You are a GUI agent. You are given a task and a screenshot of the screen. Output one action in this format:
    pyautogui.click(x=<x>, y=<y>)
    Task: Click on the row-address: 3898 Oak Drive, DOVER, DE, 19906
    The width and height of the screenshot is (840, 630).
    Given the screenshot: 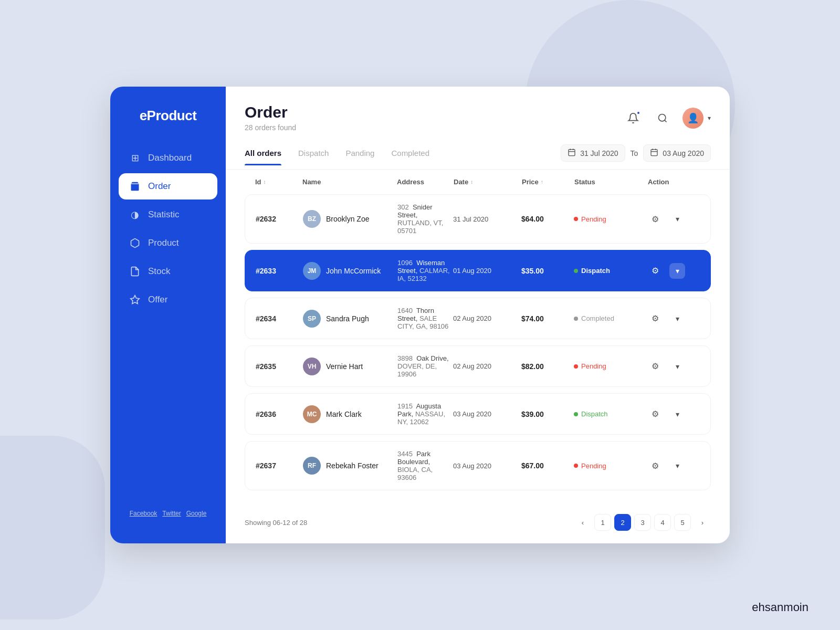 What is the action you would take?
    pyautogui.click(x=425, y=366)
    